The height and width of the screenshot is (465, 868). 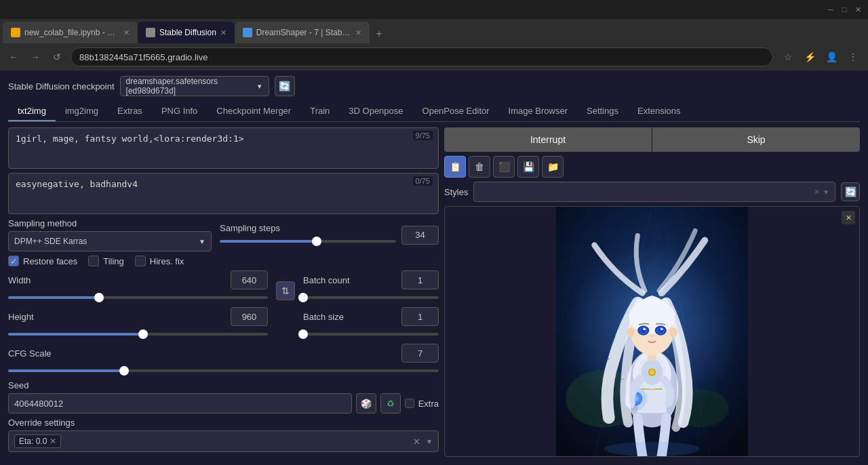 What do you see at coordinates (844, 9) in the screenshot?
I see `maximize-button: □` at bounding box center [844, 9].